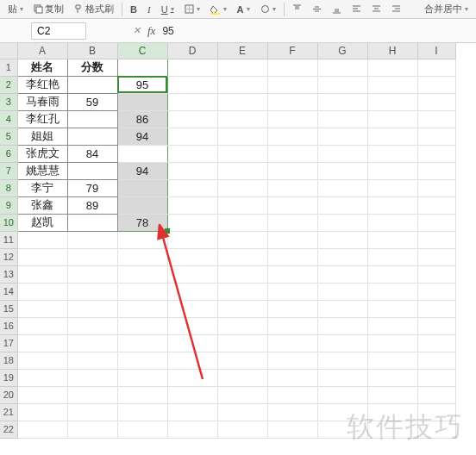 This screenshot has height=455, width=476. I want to click on format-painter-button: 格式刷, so click(94, 9).